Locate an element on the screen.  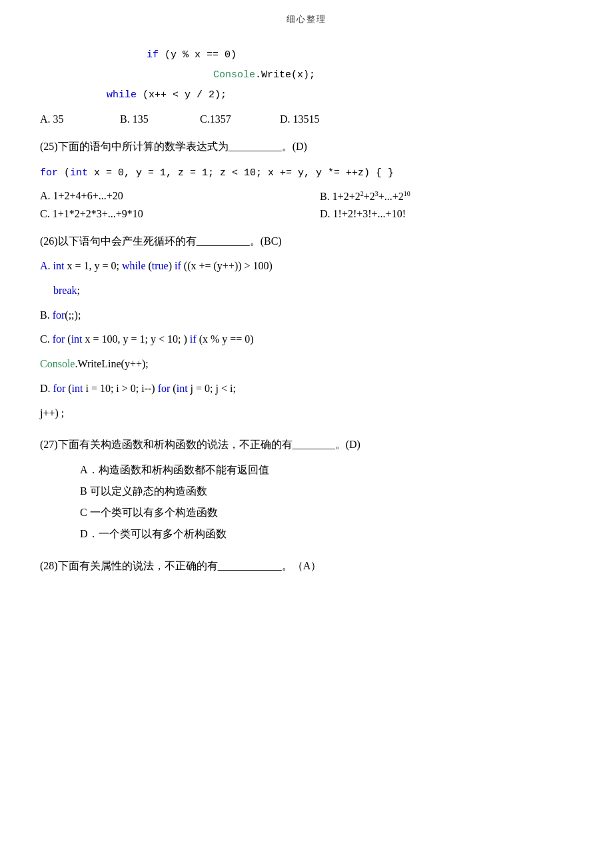
q24-option-b: B. 135 is located at coordinates (147, 119).